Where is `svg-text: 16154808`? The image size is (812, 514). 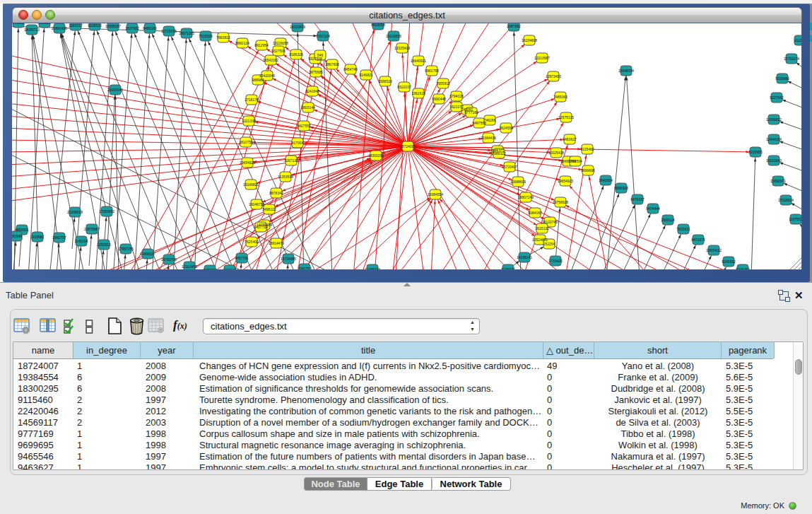
svg-text: 16154808 is located at coordinates (529, 40).